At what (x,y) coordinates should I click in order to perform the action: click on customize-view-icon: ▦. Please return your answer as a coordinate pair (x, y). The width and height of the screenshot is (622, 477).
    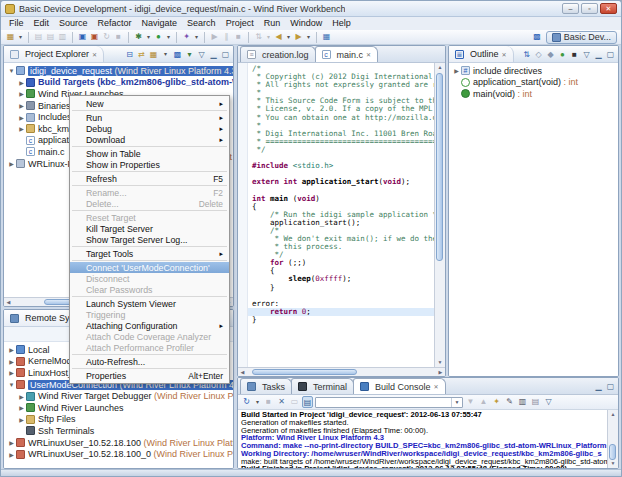
    Looking at the image, I should click on (154, 54).